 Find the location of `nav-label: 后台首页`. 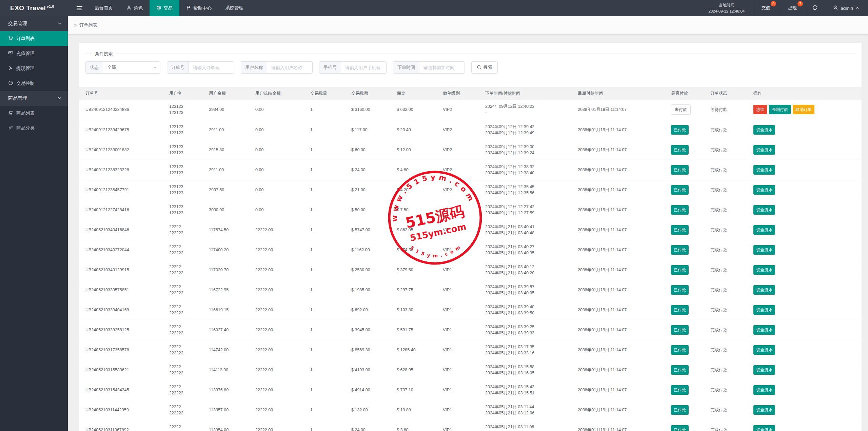

nav-label: 后台首页 is located at coordinates (104, 8).